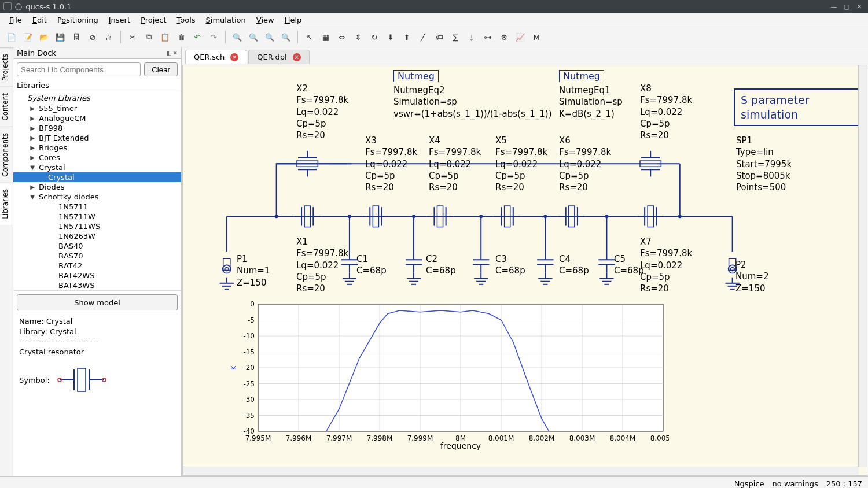 The image size is (868, 488). I want to click on open-icon: 📂, so click(44, 37).